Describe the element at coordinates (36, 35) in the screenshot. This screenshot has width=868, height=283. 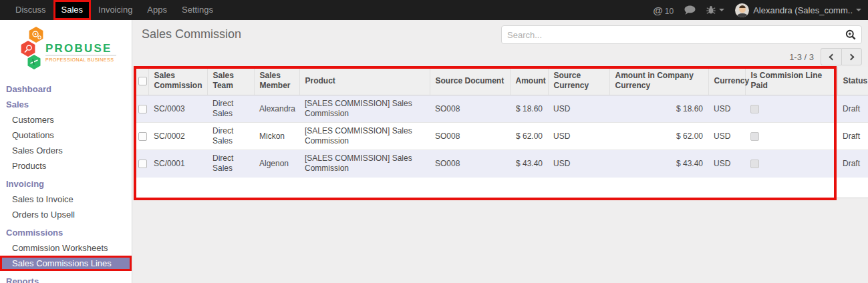
I see `gear-hexagon` at that location.